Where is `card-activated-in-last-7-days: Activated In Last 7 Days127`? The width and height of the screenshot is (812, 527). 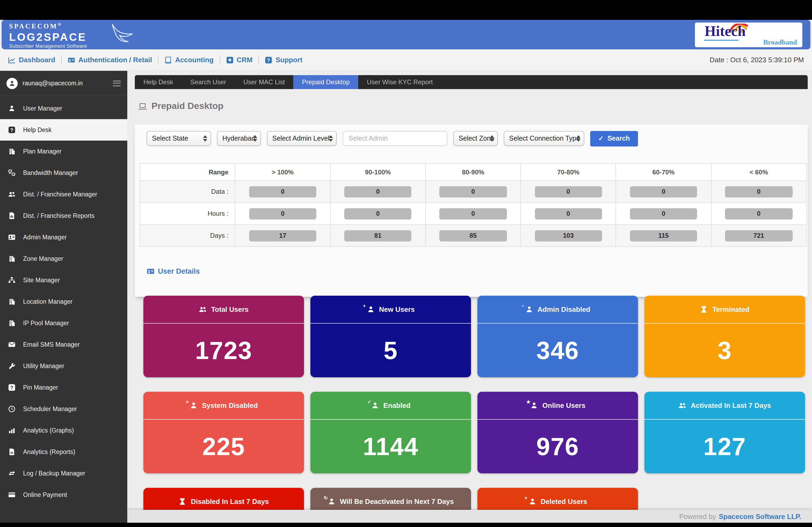 card-activated-in-last-7-days: Activated In Last 7 Days127 is located at coordinates (725, 433).